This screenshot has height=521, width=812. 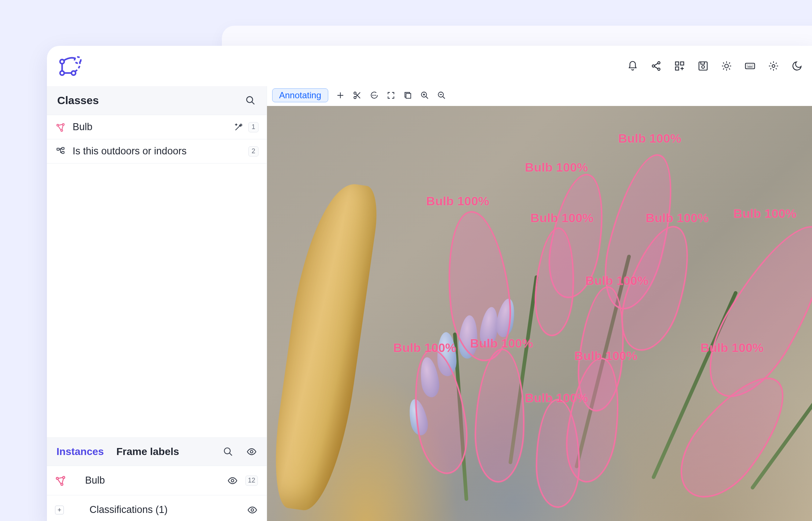 What do you see at coordinates (252, 481) in the screenshot?
I see `instance-count-badge: 12` at bounding box center [252, 481].